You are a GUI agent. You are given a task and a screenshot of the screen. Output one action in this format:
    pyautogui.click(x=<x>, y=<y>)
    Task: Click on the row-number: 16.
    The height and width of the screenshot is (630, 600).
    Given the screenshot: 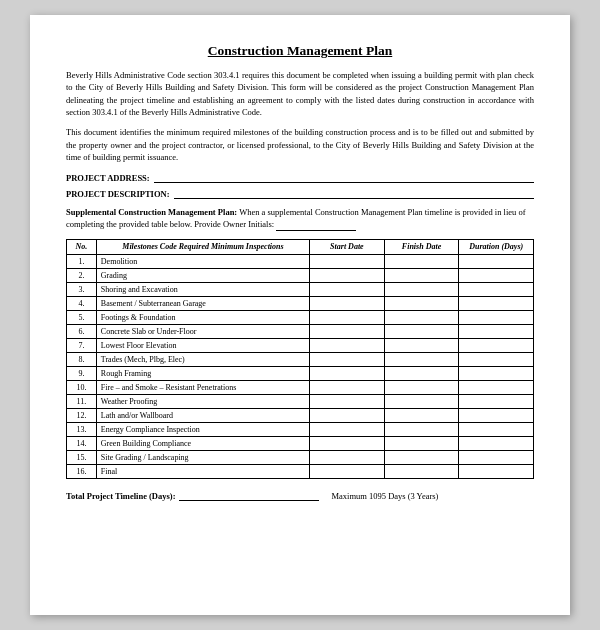 What is the action you would take?
    pyautogui.click(x=82, y=472)
    